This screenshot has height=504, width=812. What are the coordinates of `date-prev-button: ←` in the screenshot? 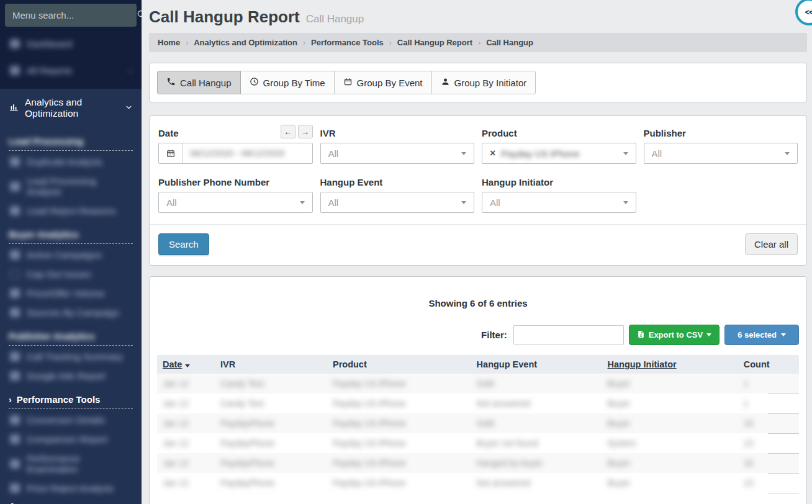 It's located at (288, 132).